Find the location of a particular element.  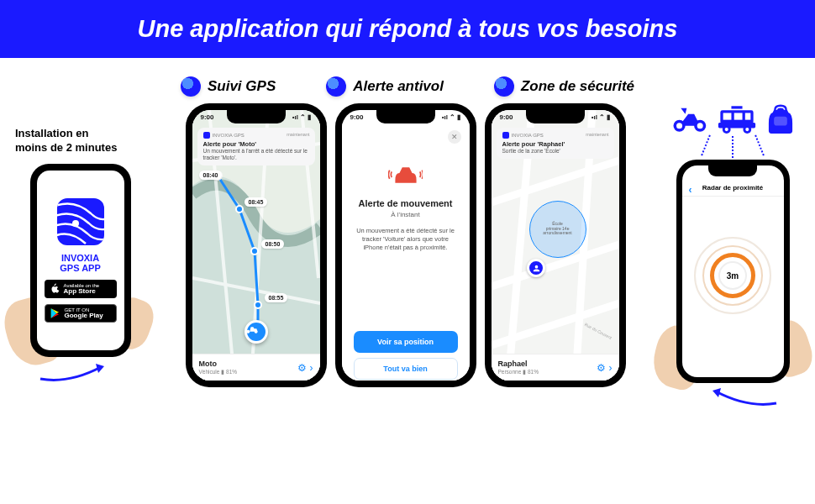

person-pin-icon is located at coordinates (536, 268).